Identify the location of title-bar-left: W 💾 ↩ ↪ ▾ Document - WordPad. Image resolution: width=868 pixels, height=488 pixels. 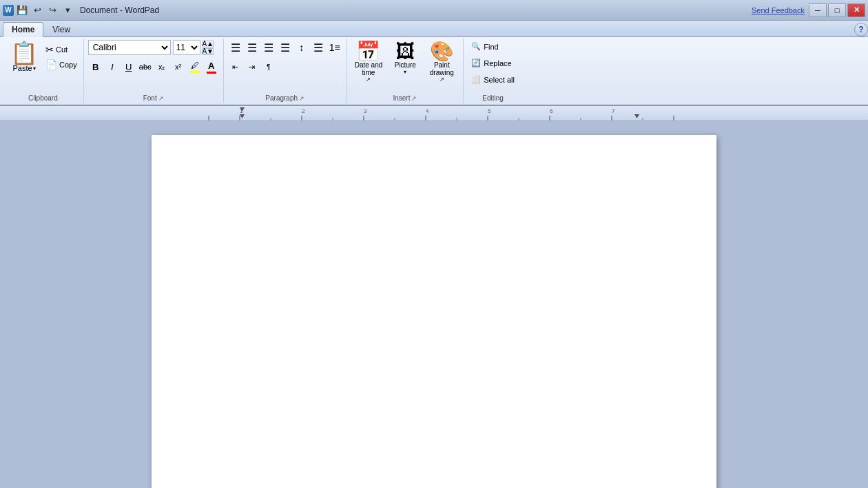
(81, 10).